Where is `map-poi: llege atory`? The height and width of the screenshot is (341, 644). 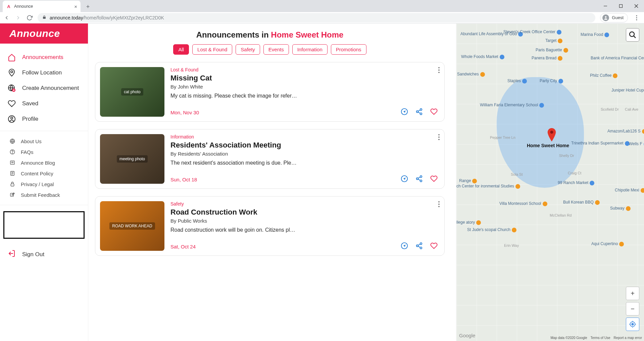 map-poi: llege atory is located at coordinates (468, 223).